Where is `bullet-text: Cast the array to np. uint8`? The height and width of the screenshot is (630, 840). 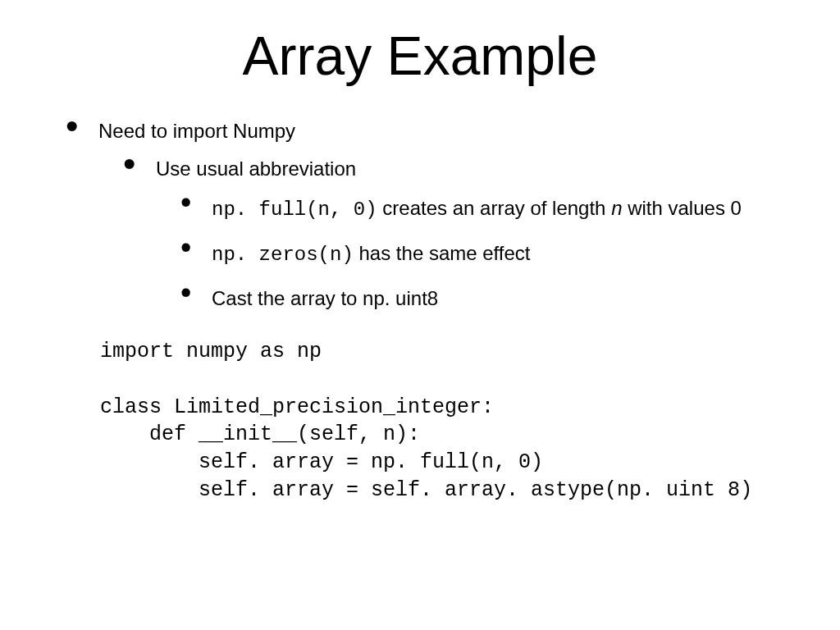 bullet-text: Cast the array to np. uint8 is located at coordinates (325, 299).